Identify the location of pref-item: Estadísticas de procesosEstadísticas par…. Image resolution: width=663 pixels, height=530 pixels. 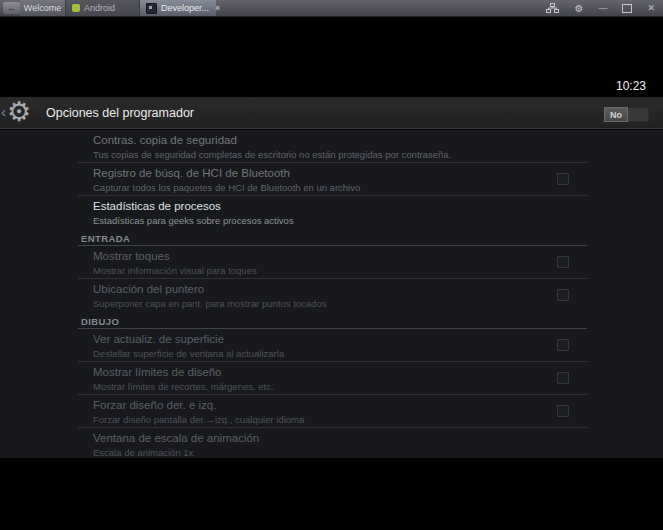
(332, 212).